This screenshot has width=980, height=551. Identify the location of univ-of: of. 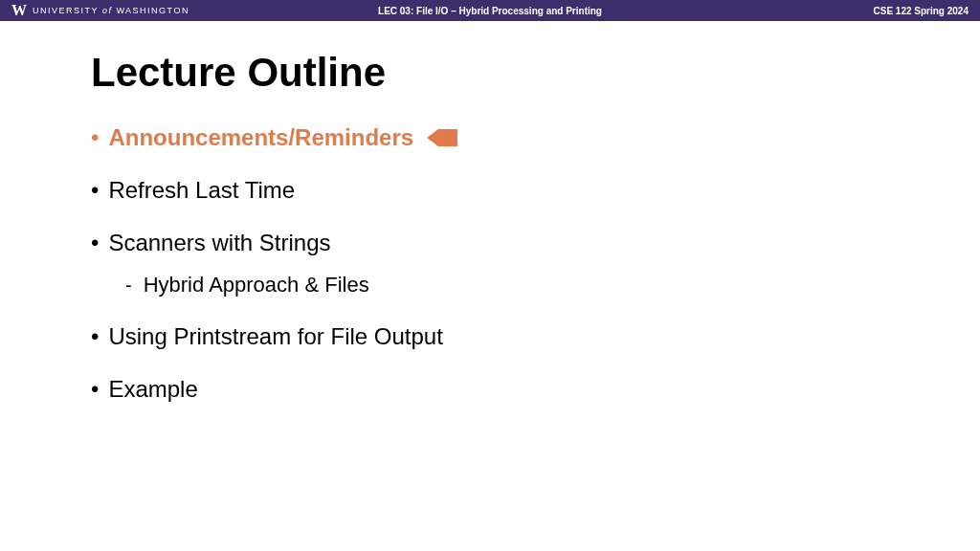
(107, 11).